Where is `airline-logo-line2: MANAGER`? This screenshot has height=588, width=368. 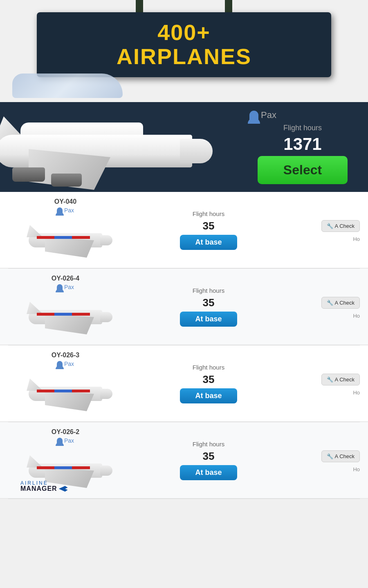
airline-logo-line2: MANAGER is located at coordinates (44, 489).